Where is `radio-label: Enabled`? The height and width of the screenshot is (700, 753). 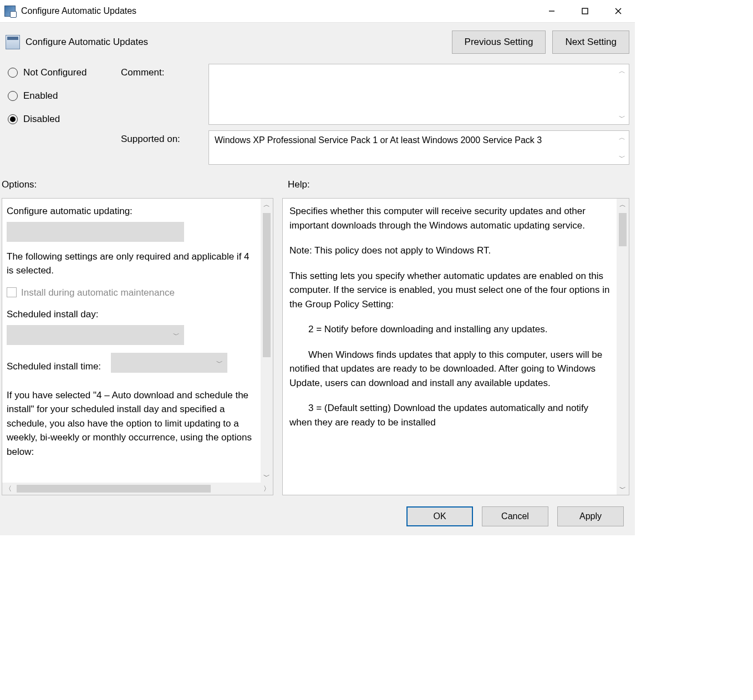 radio-label: Enabled is located at coordinates (40, 96).